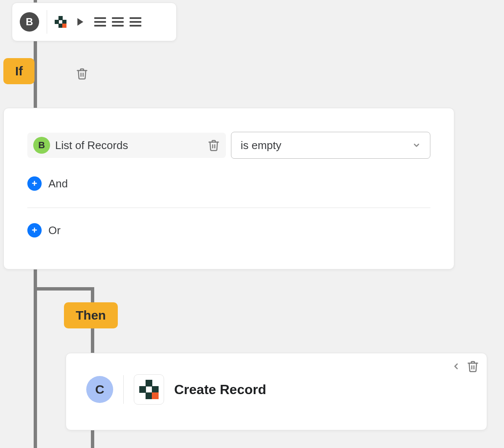 Image resolution: width=504 pixels, height=448 pixels. What do you see at coordinates (229, 184) in the screenshot?
I see `add-and-condition: + And` at bounding box center [229, 184].